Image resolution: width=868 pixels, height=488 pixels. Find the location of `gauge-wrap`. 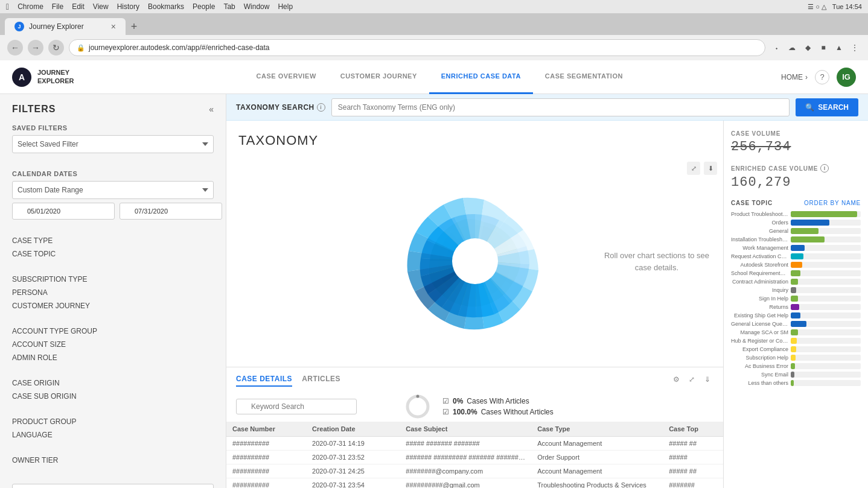

gauge-wrap is located at coordinates (418, 407).